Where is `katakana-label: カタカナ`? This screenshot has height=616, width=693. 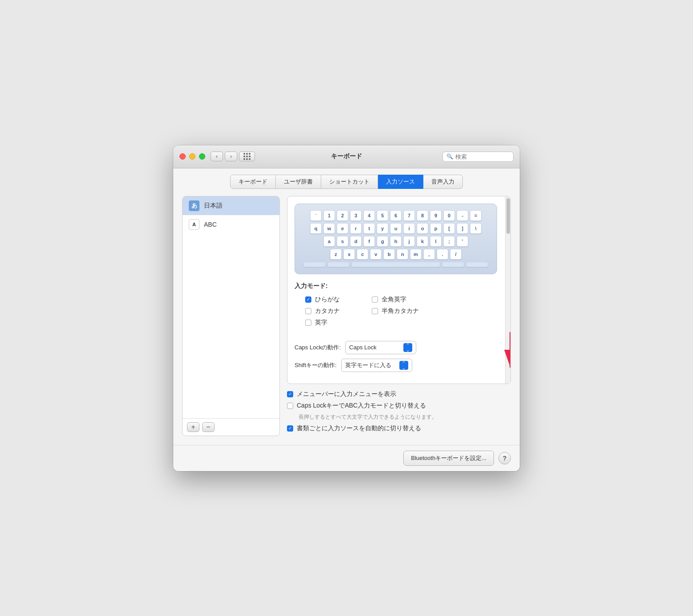 katakana-label: カタカナ is located at coordinates (327, 311).